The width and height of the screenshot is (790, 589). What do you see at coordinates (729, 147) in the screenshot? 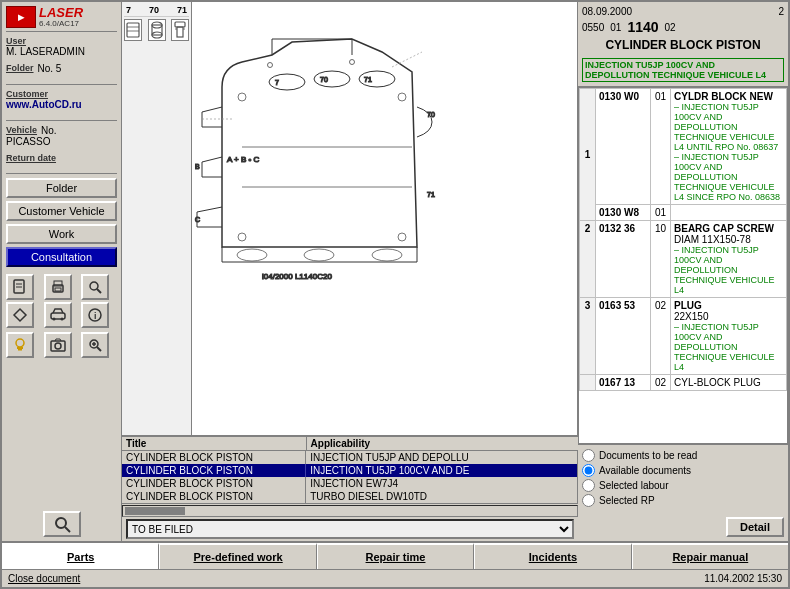
I see `part-desc-1: CYLDR BLOCK NEW – INJECTION TU5JP 100CV …` at bounding box center [729, 147].